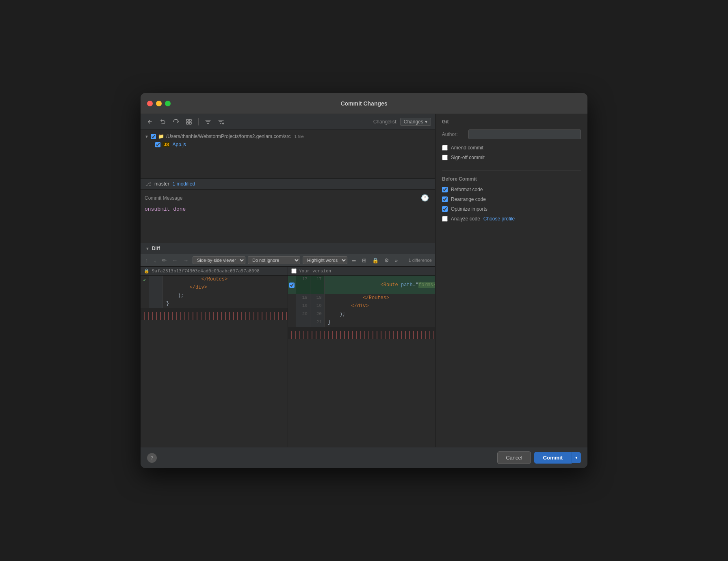 This screenshot has width=728, height=561. Describe the element at coordinates (445, 209) in the screenshot. I see `optimize-checkbox` at that location.